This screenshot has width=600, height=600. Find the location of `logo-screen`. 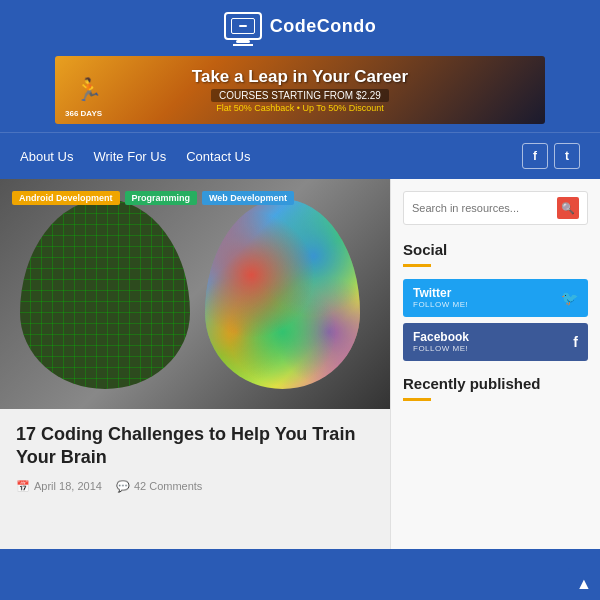

logo-screen is located at coordinates (243, 26).